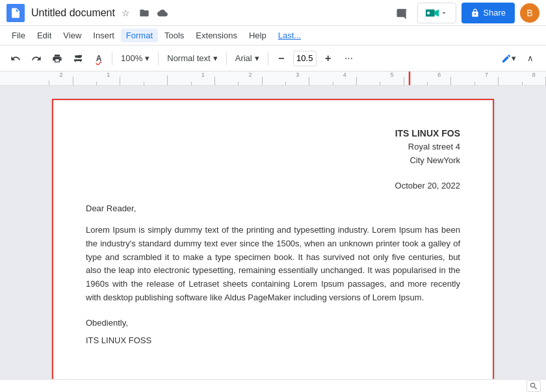  Describe the element at coordinates (281, 59) in the screenshot. I see `decrease-font-button: −` at that location.